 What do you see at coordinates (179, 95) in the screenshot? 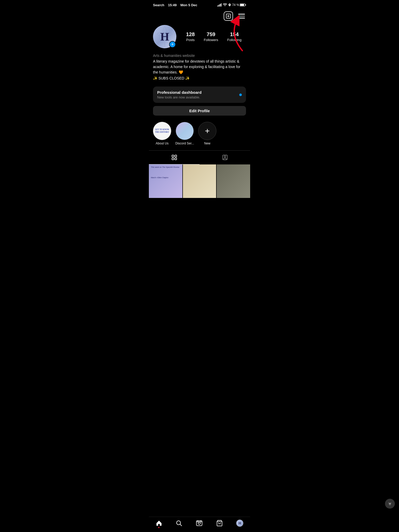
I see `pro-dashboard-text: Professional dashboard New tools are now…` at bounding box center [179, 95].